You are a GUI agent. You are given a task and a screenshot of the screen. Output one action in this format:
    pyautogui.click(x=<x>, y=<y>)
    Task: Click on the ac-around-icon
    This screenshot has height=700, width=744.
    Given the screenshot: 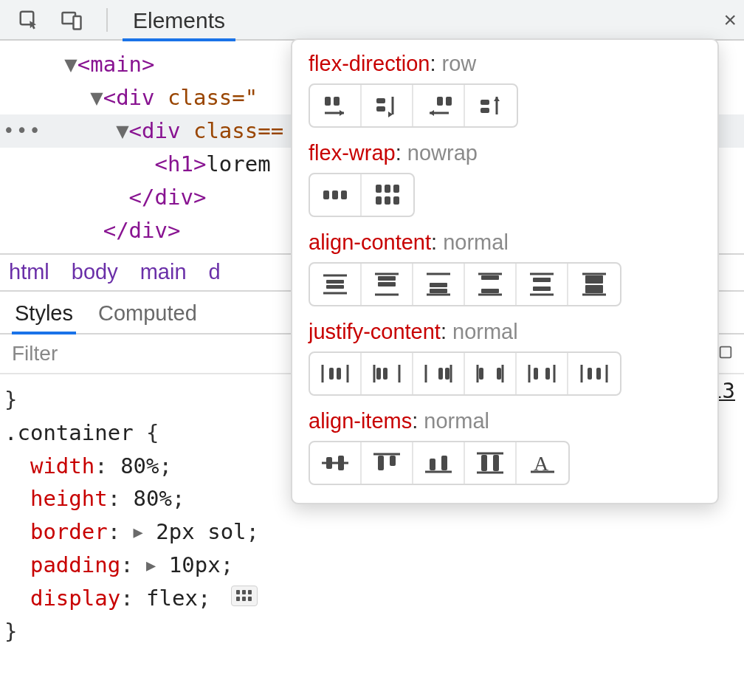 What is the action you would take?
    pyautogui.click(x=542, y=284)
    